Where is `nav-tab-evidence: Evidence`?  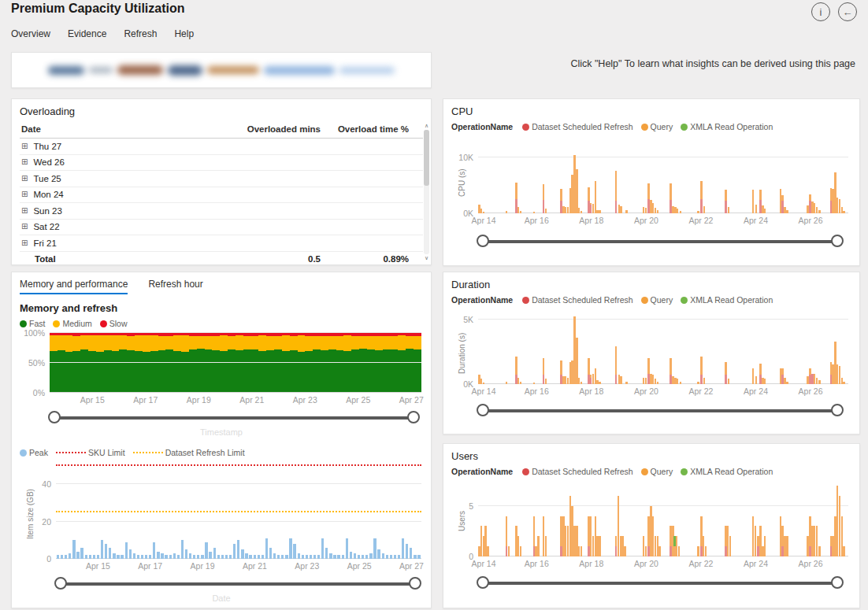
nav-tab-evidence: Evidence is located at coordinates (87, 34).